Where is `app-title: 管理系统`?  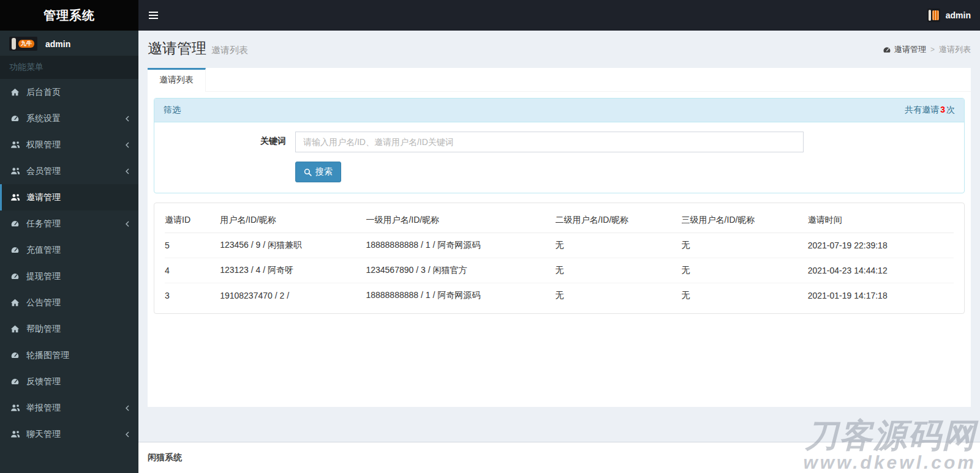
app-title: 管理系统 is located at coordinates (69, 16).